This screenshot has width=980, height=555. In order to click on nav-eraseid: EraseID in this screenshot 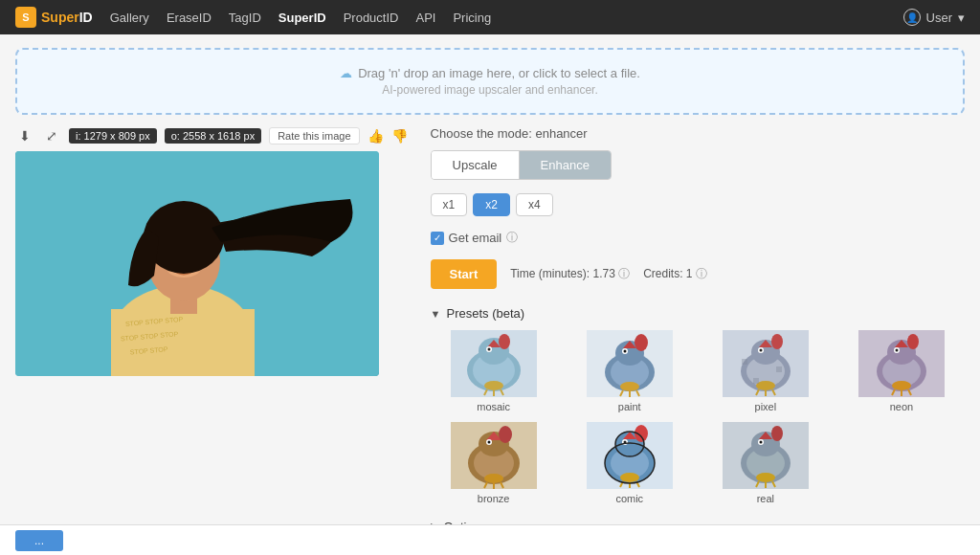, I will do `click(189, 17)`.